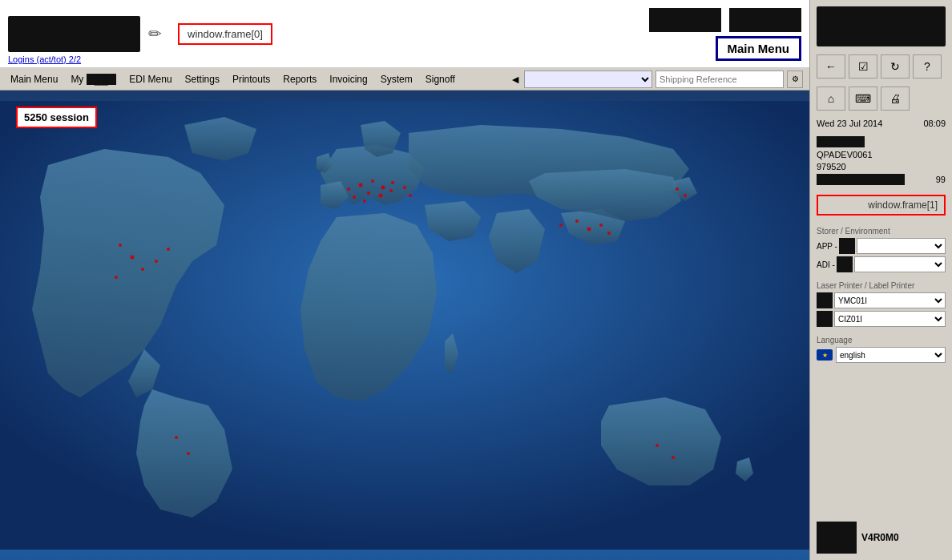  I want to click on nav-edi-menu: EDI Menu, so click(151, 79).